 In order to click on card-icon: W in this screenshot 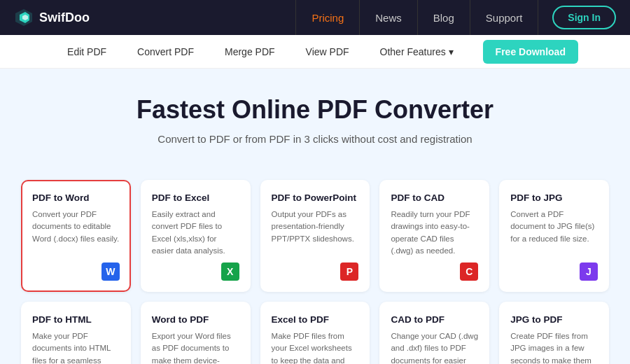, I will do `click(111, 272)`.